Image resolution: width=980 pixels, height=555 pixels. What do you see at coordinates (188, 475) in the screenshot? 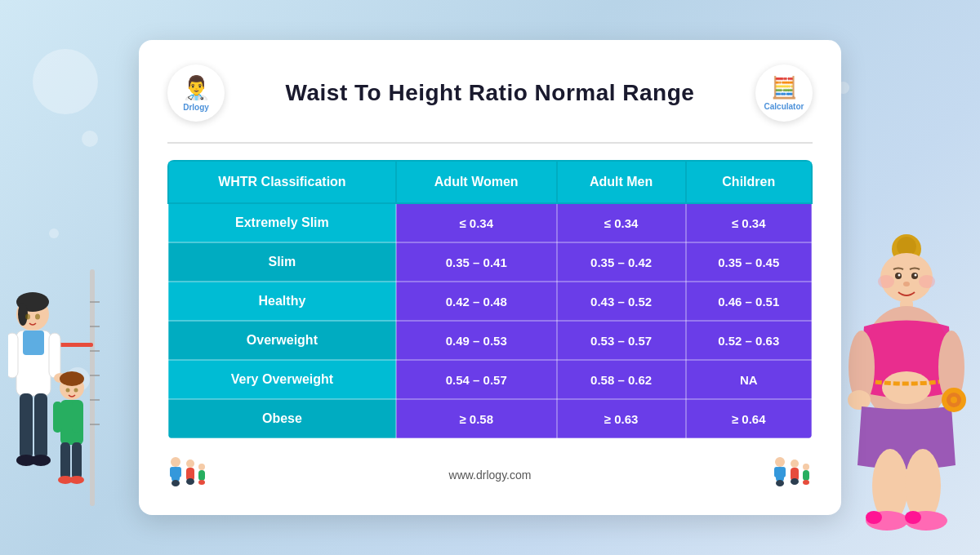
I see `footer-icon-left` at bounding box center [188, 475].